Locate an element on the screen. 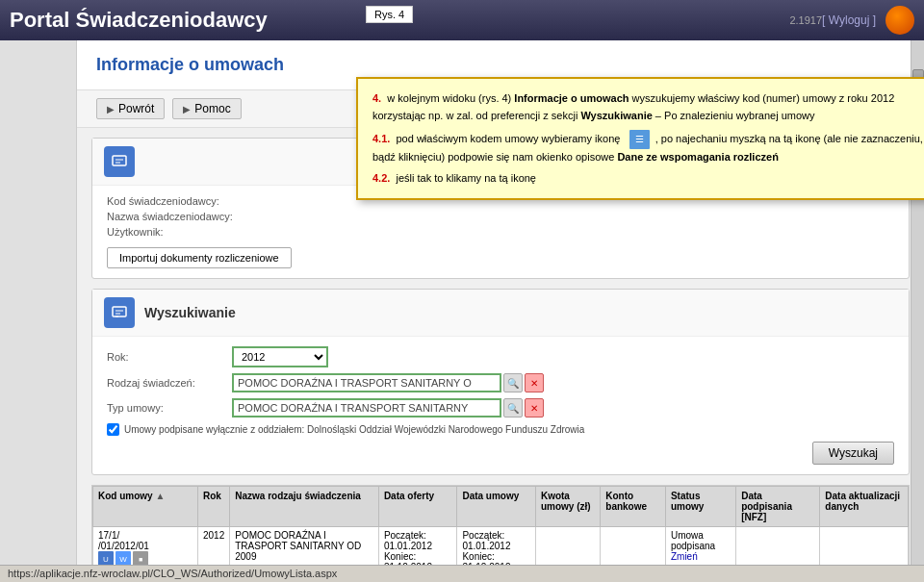  back-button: ▶ Powrót is located at coordinates (131, 109).